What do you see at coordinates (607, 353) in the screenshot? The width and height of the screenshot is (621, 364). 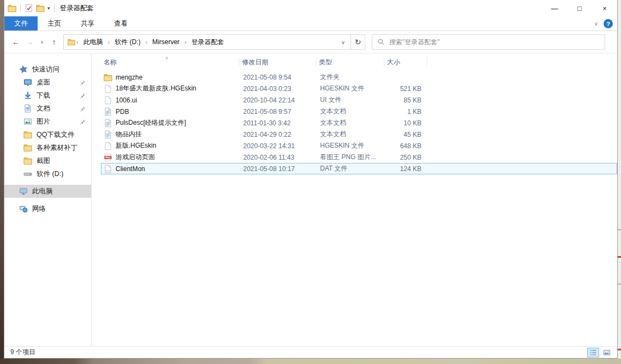 I see `thumbnails-view-button` at bounding box center [607, 353].